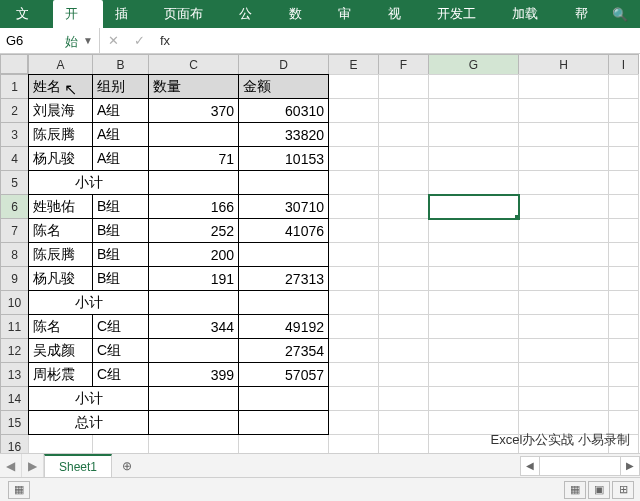 Image resolution: width=640 pixels, height=501 pixels. I want to click on cell-A3: 陈辰腾, so click(61, 135).